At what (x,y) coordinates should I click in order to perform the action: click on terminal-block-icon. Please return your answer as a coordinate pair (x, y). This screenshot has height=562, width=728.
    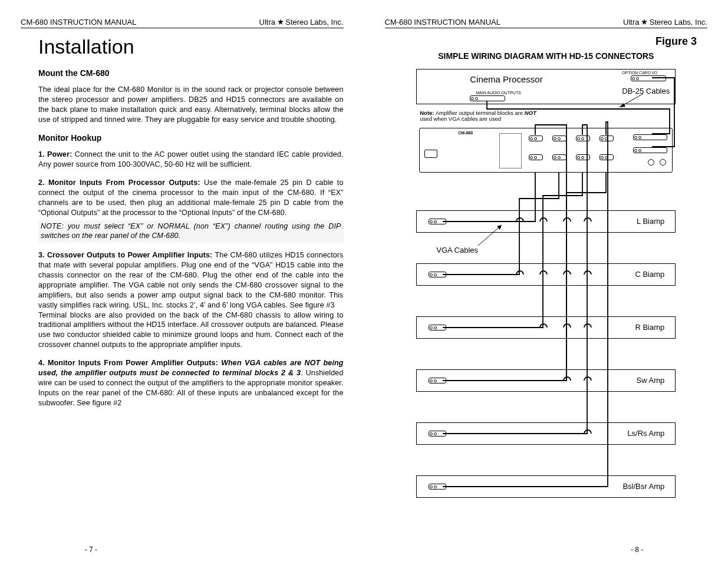
    Looking at the image, I should click on (510, 151).